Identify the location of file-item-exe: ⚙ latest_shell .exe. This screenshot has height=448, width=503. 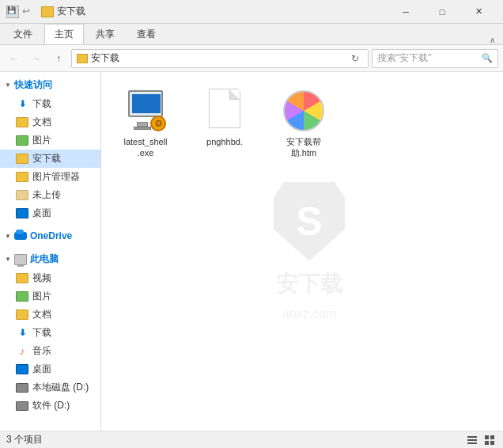
(146, 123).